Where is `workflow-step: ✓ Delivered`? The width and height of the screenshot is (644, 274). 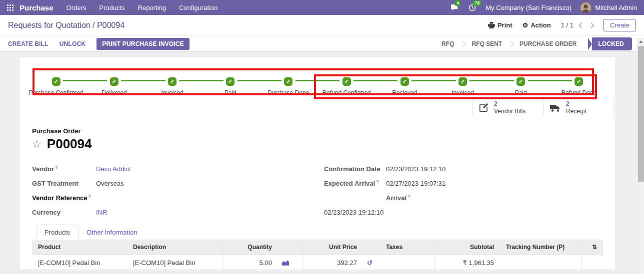 workflow-step: ✓ Delivered is located at coordinates (114, 86).